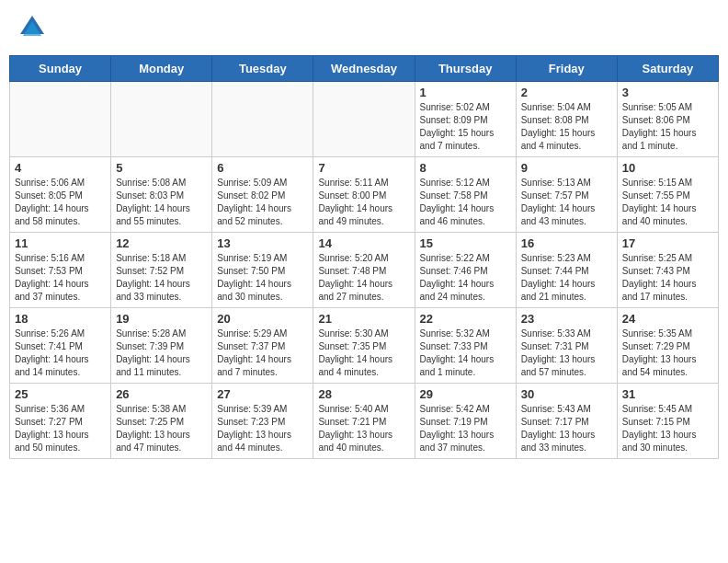  What do you see at coordinates (465, 394) in the screenshot?
I see `day-number: 29` at bounding box center [465, 394].